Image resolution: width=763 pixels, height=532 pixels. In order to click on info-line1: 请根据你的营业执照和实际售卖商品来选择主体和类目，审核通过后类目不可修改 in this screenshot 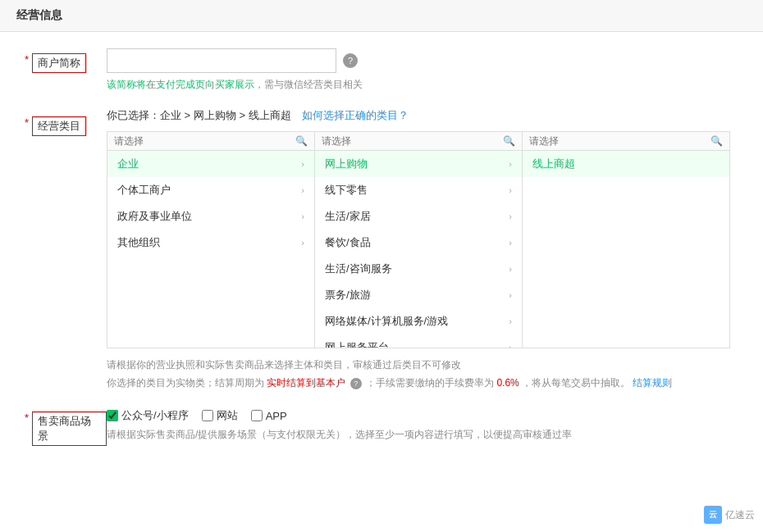, I will do `click(418, 366)`.